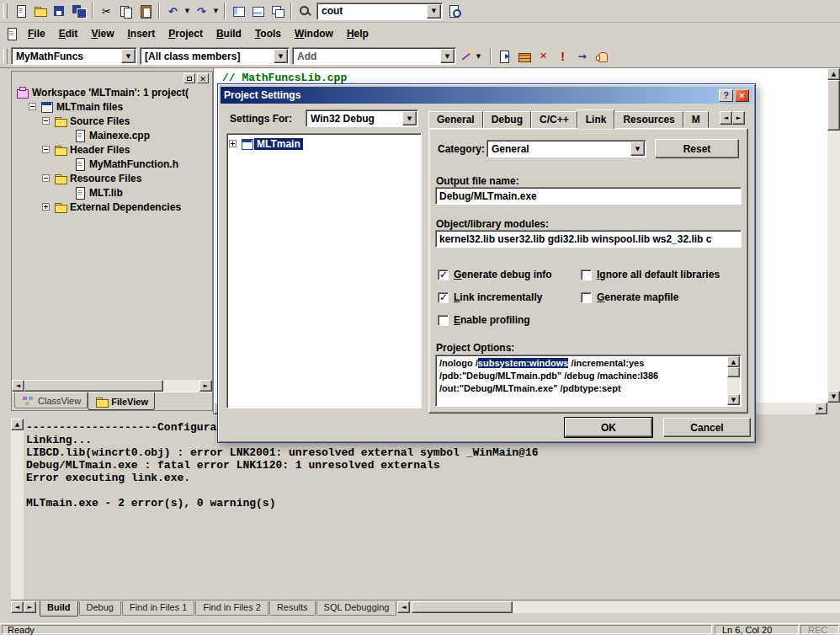 This screenshot has height=635, width=840. I want to click on tree-item-mlt-lib: MLT.lib, so click(112, 192).